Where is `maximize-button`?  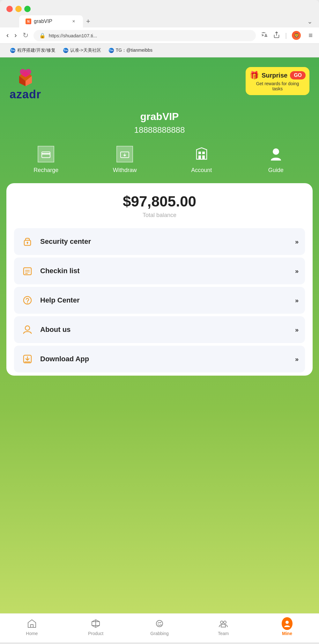 maximize-button is located at coordinates (27, 9).